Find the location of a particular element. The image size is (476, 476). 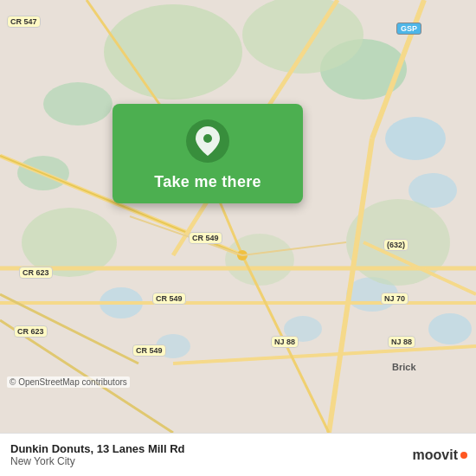

copyright-text: © OpenStreetMap contributors is located at coordinates (68, 383).